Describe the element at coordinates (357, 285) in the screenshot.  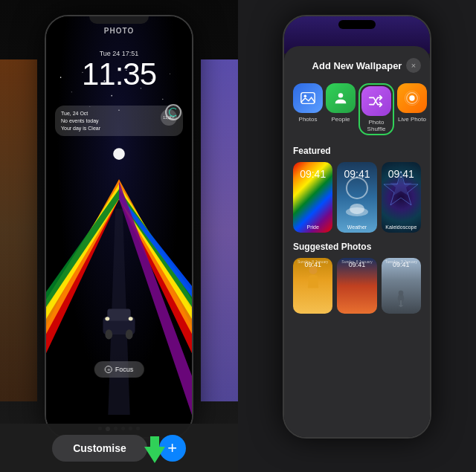
I see `suggested-row: Sunday, 8 January 09:41 Sunday, 8 Januar…` at that location.